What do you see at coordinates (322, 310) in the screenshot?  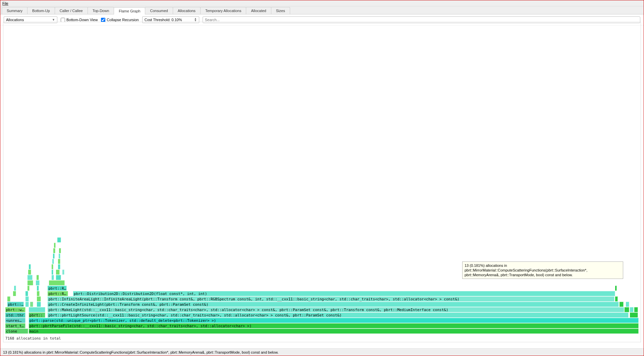 I see `flame-row: pbrt::w…pbrt::MakeLight(std::__cxx11::ba…` at bounding box center [322, 310].